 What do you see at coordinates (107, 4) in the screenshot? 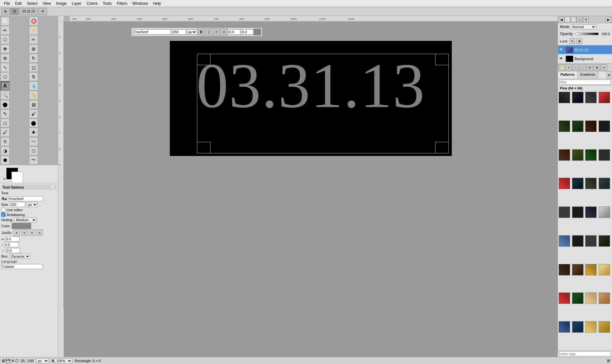
I see `menu-tools: Tools` at bounding box center [107, 4].